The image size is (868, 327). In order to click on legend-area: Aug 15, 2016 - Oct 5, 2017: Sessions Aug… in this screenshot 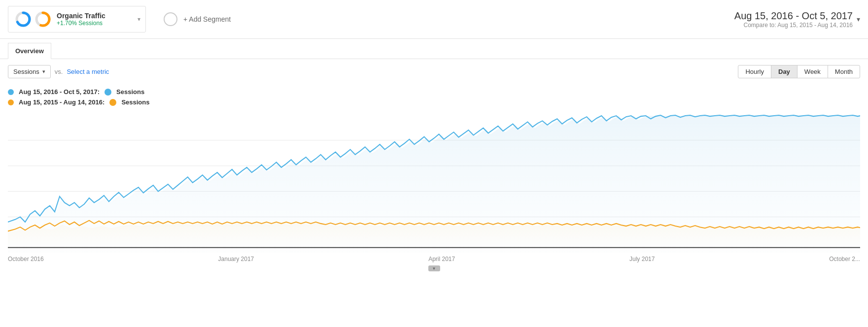, I will do `click(434, 99)`.